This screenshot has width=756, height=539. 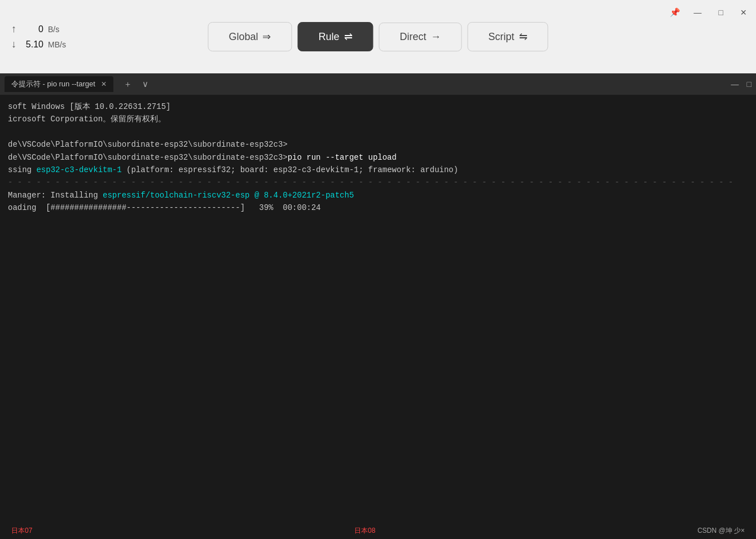 I want to click on pin-icon: 📌, so click(x=675, y=12).